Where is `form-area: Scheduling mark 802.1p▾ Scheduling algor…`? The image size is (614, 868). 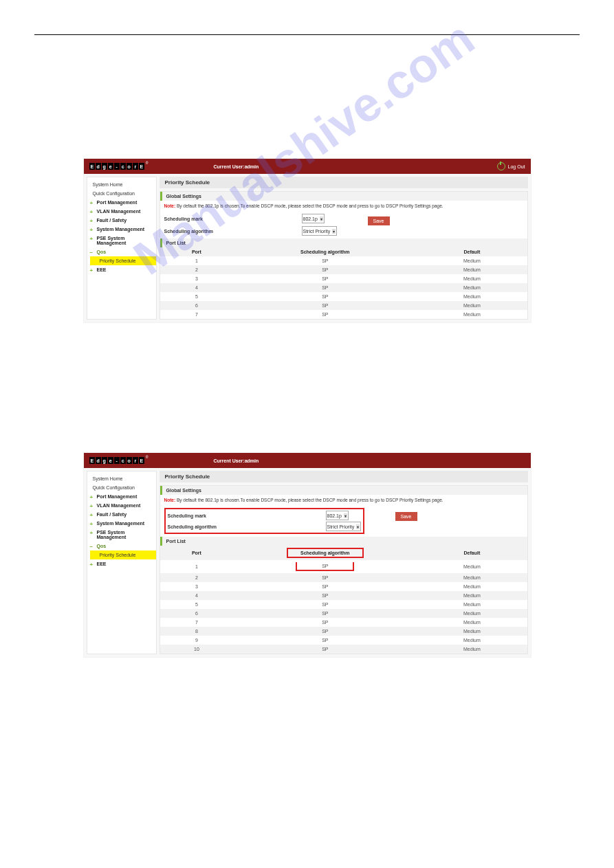 form-area: Scheduling mark 802.1p▾ Scheduling algor… is located at coordinates (344, 225).